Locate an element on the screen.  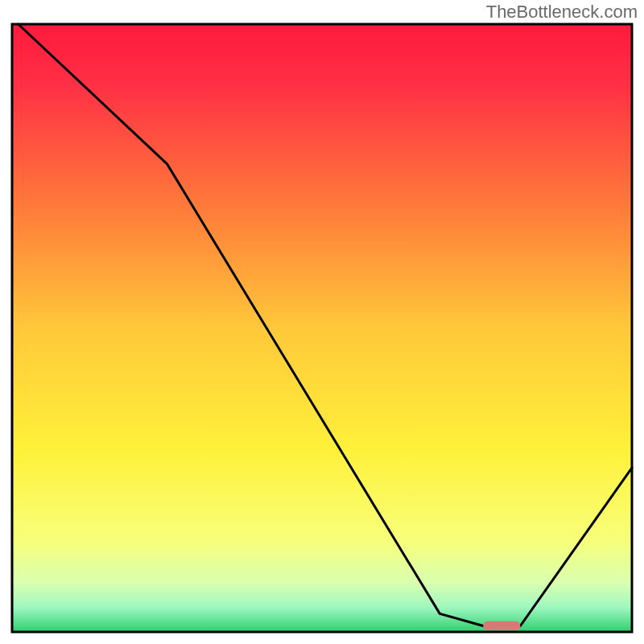
optimum-marker is located at coordinates (502, 626).